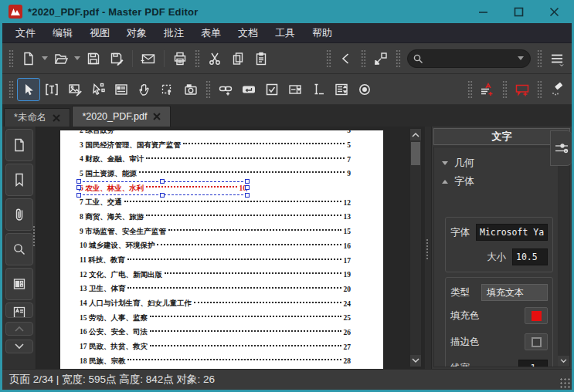 This screenshot has height=392, width=574. What do you see at coordinates (162, 195) in the screenshot?
I see `selection-handle-s` at bounding box center [162, 195].